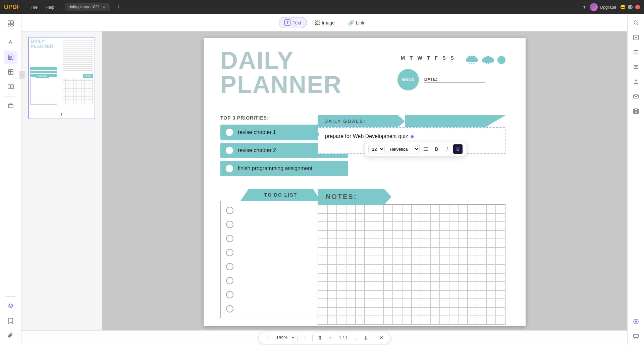 The height and width of the screenshot is (345, 644). I want to click on nav-prev-button: ↑, so click(330, 338).